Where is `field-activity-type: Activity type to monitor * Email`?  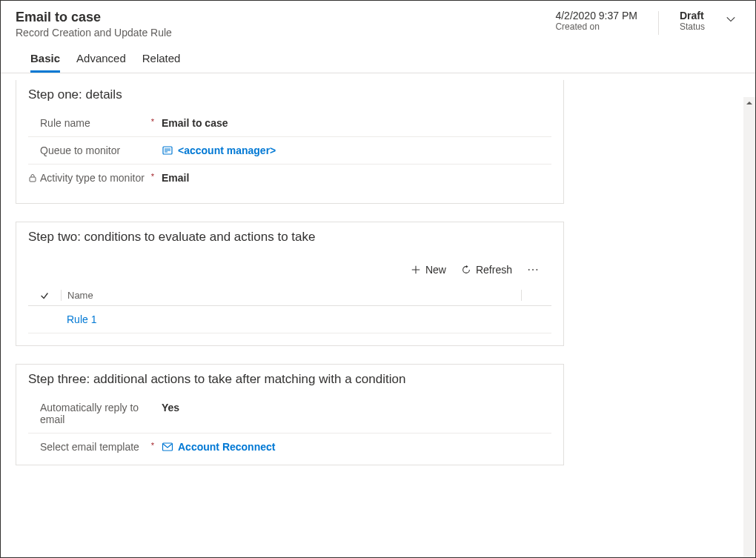 field-activity-type: Activity type to monitor * Email is located at coordinates (290, 178).